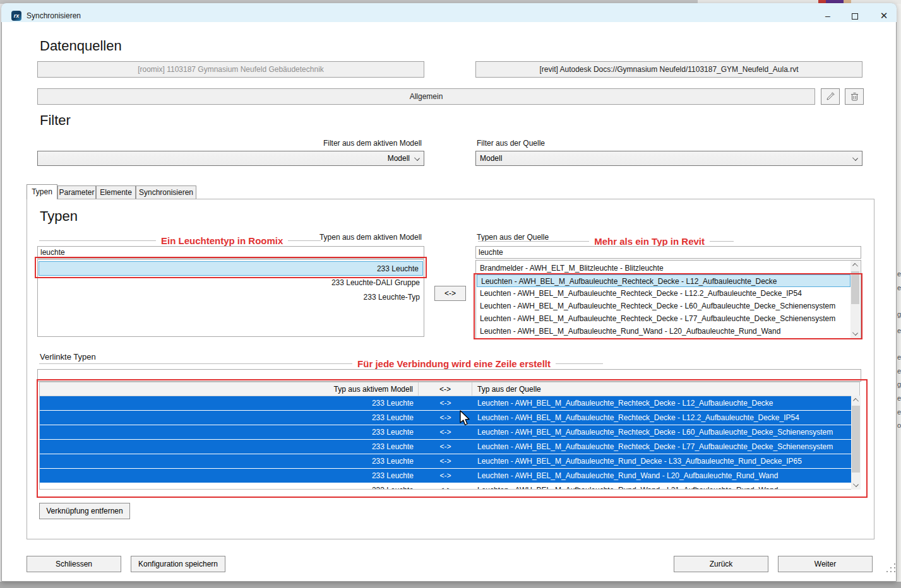 The height and width of the screenshot is (588, 901). Describe the element at coordinates (331, 143) in the screenshot. I see `filter-model-label: Filter aus dem aktiven Modell` at that location.